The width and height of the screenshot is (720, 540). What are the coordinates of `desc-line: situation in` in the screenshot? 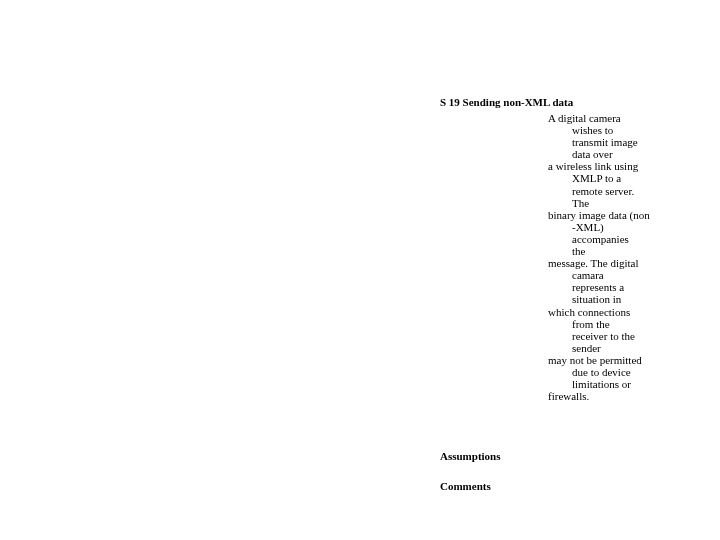 It's located at (616, 299).